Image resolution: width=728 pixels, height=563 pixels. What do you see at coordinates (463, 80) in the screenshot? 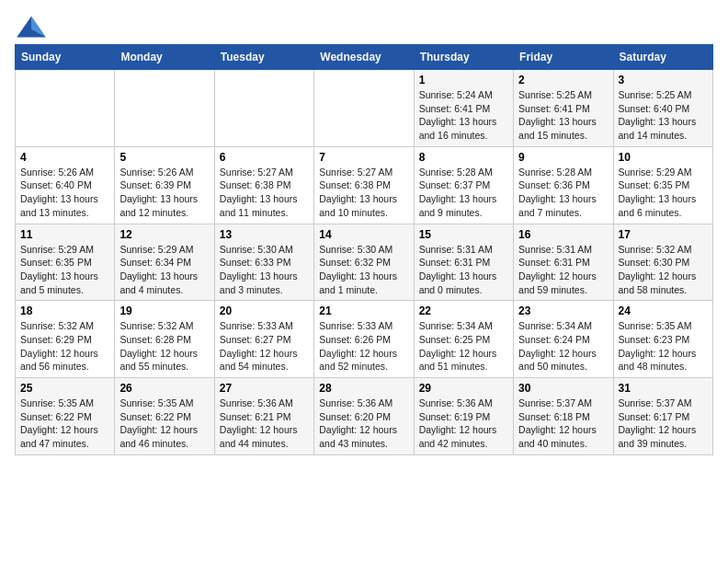
I see `day-number: 1` at bounding box center [463, 80].